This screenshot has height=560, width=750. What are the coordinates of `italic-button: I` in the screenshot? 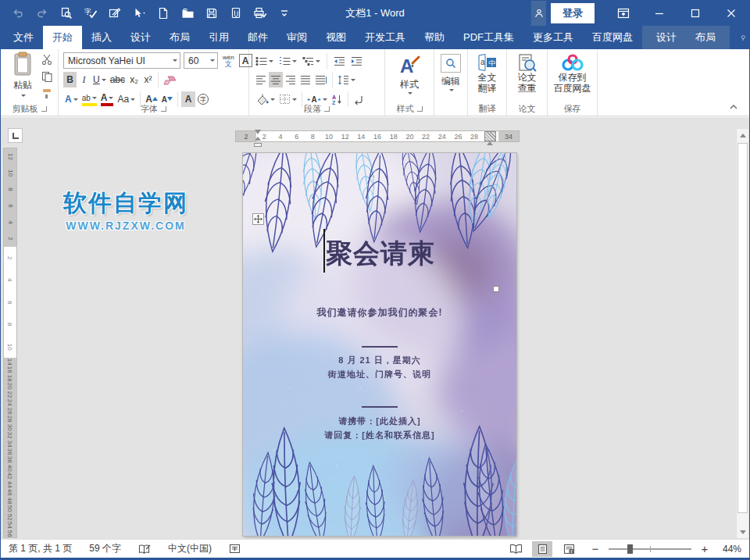 It's located at (84, 80).